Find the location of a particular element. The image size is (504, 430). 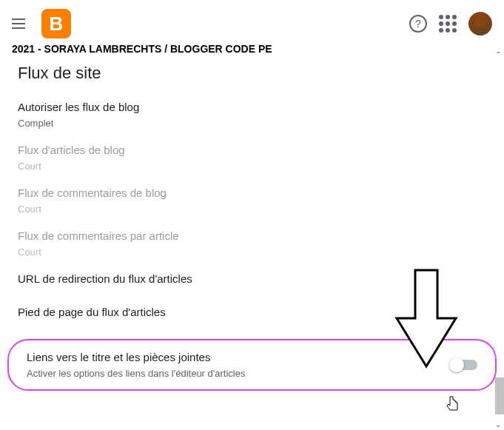

setting-article-feed: Flux d'articles de blog Court is located at coordinates (252, 158).